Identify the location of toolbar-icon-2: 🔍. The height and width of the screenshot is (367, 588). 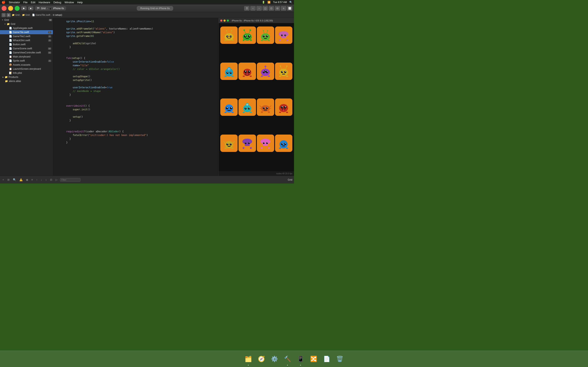
(15, 180).